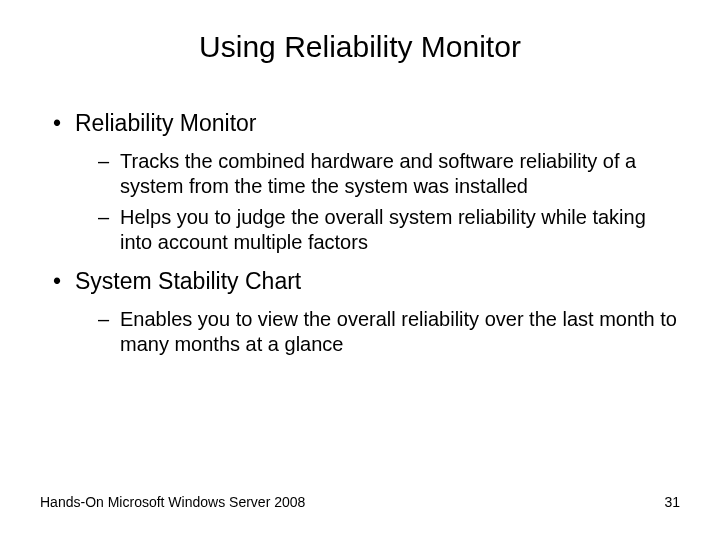 The width and height of the screenshot is (720, 540). Describe the element at coordinates (362, 282) in the screenshot. I see `bullet-stability-chart: System Stability Chart` at that location.